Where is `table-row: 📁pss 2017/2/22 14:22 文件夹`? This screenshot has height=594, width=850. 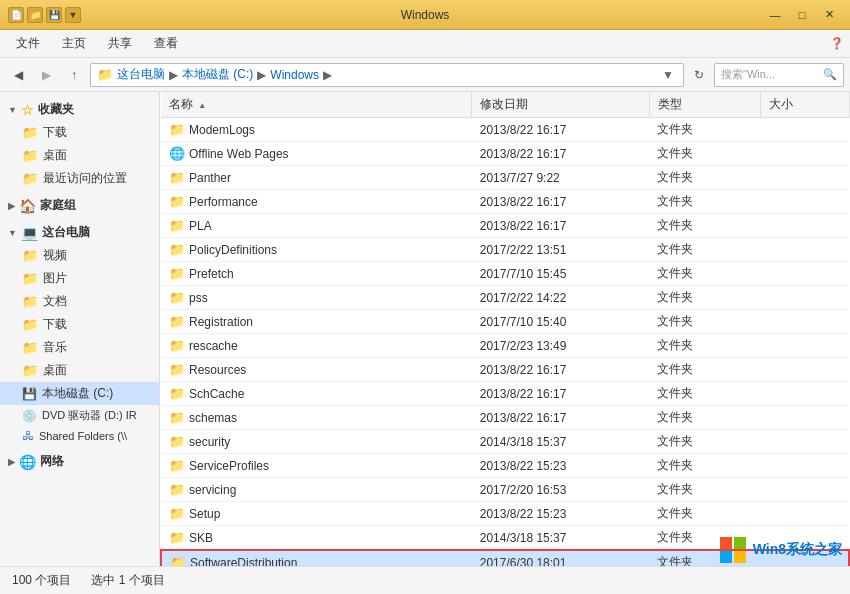 table-row: 📁pss 2017/2/22 14:22 文件夹 is located at coordinates (505, 298).